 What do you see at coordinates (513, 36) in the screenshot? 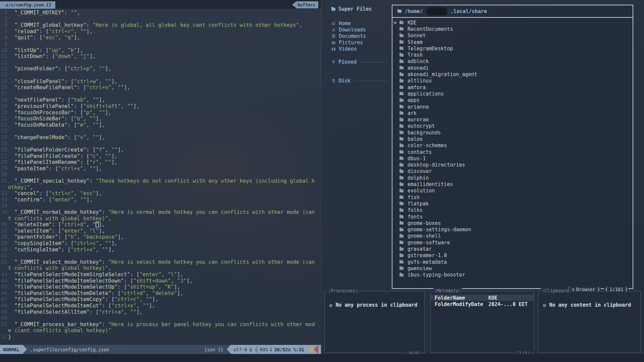
I see `file-row: Sonnet` at bounding box center [513, 36].